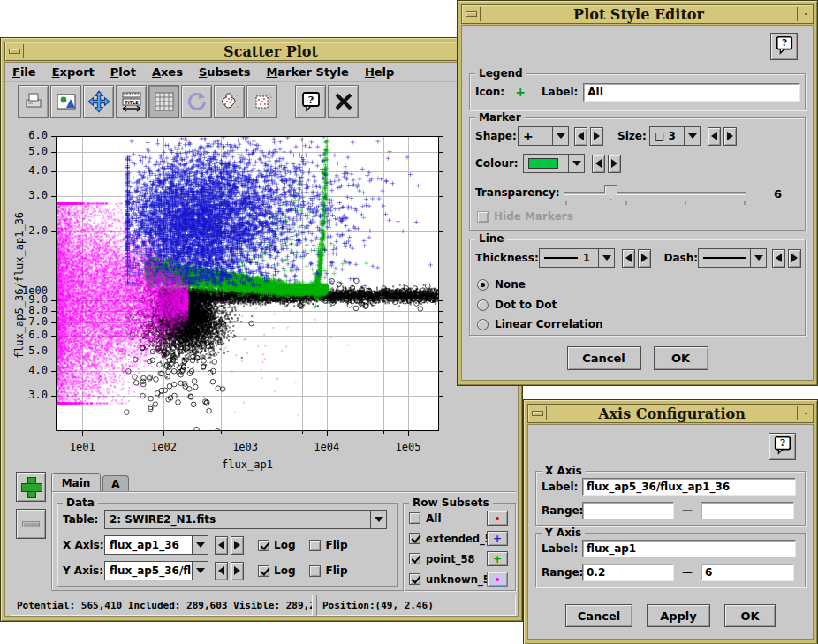 This screenshot has width=818, height=644. I want to click on line-dot-to-dot-radio, so click(482, 306).